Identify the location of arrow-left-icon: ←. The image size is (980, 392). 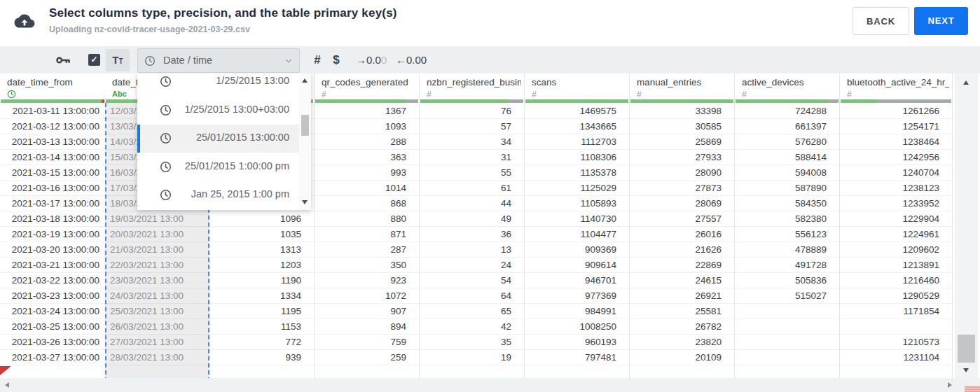
(401, 60).